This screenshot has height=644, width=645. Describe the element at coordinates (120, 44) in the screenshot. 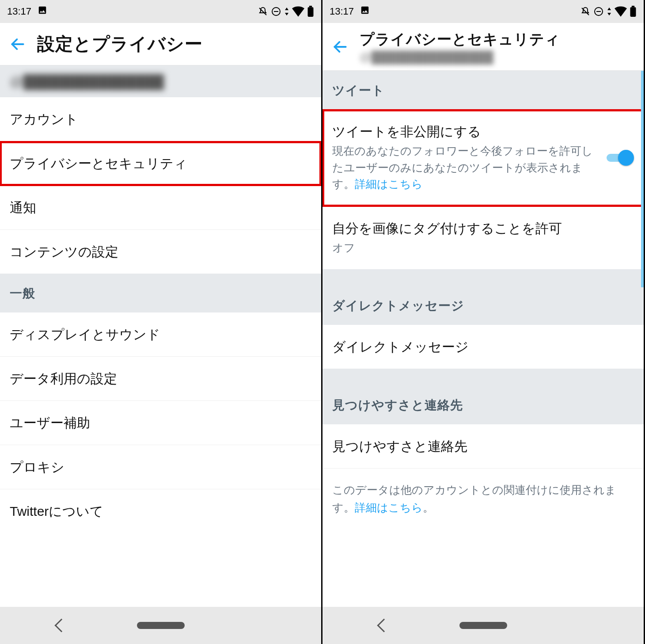

I see `page-title: 設定とプライバシー` at that location.